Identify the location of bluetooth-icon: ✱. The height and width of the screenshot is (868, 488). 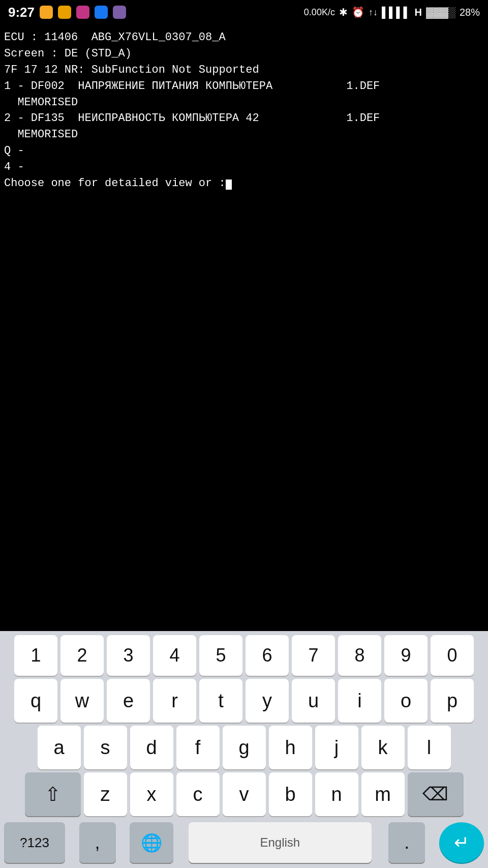
(344, 12).